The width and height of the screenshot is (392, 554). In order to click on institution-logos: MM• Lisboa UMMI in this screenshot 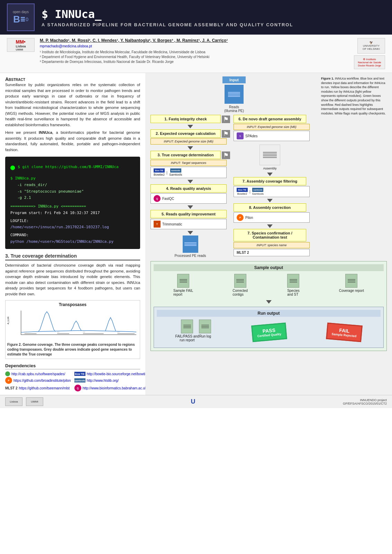, I will do `click(21, 45)`.